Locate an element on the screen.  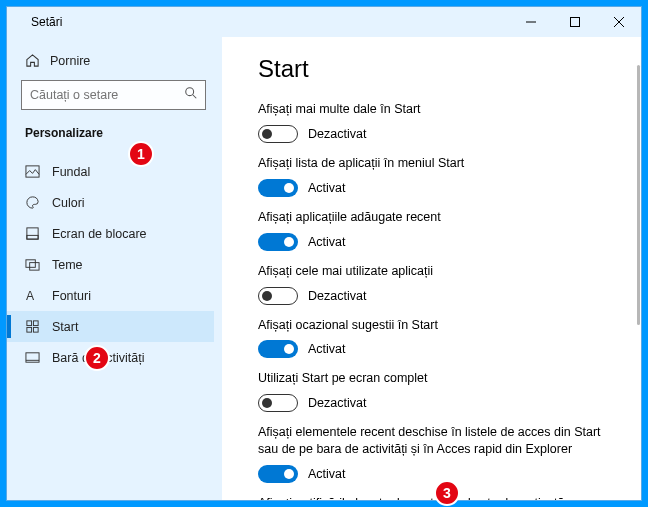
close-button is located at coordinates (619, 22).